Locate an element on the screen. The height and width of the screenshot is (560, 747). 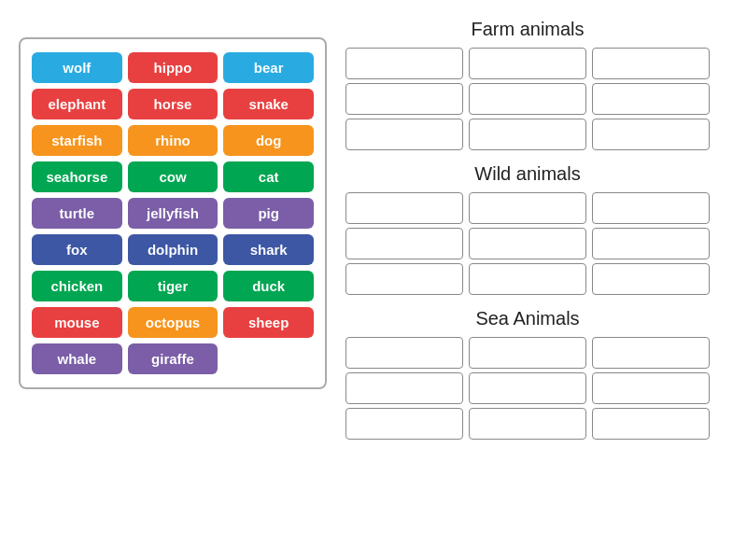
animal-tag-octopus: octopus is located at coordinates (174, 323).